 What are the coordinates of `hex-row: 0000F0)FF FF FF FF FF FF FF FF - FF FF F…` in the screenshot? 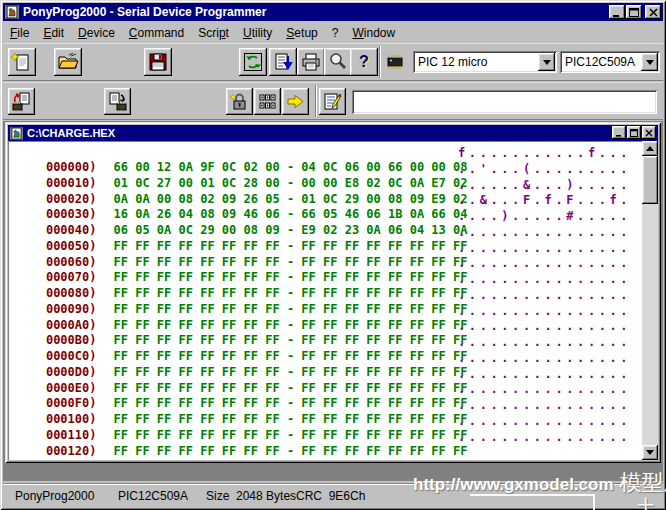 It's located at (328, 390).